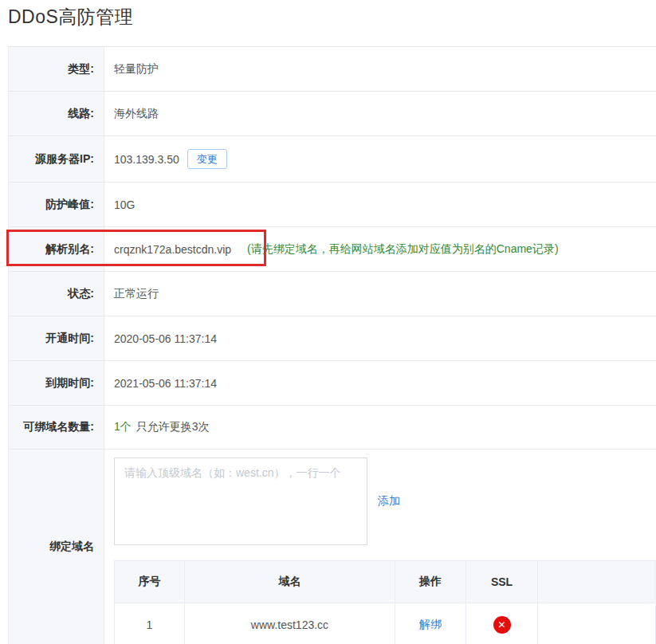  I want to click on row-expire-time-value: 2021-05-06 11:37:14, so click(380, 383).